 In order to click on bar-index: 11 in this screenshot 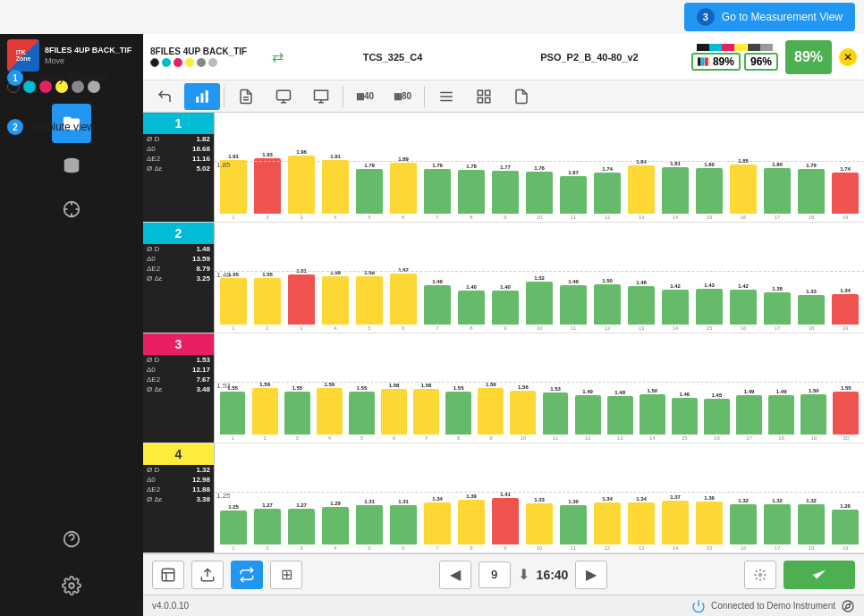, I will do `click(574, 328)`.